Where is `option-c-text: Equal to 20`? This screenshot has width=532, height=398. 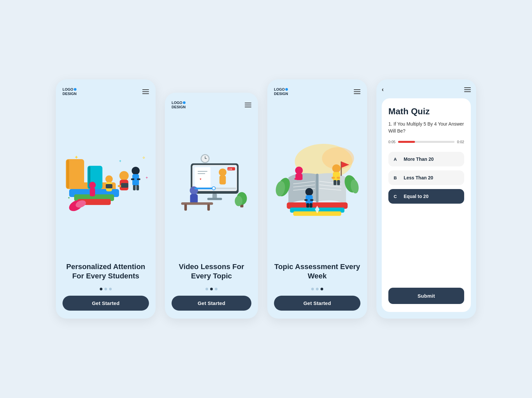
option-c-text: Equal to 20 is located at coordinates (416, 196).